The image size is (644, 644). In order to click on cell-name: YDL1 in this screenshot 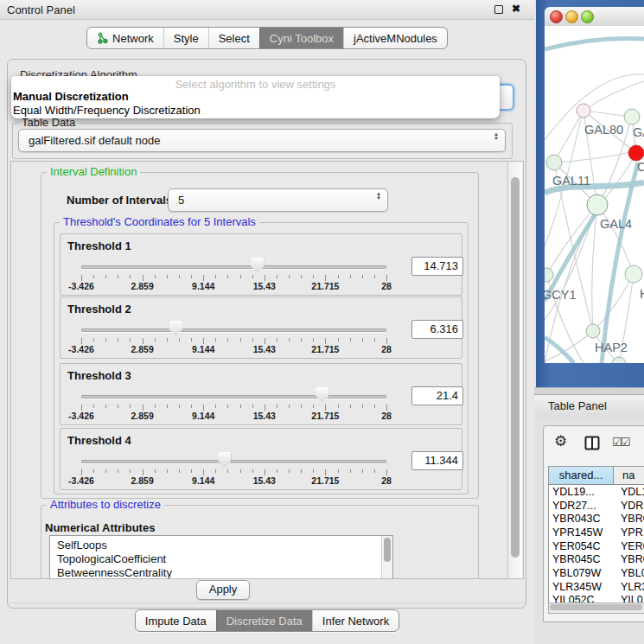, I will do `click(630, 492)`.